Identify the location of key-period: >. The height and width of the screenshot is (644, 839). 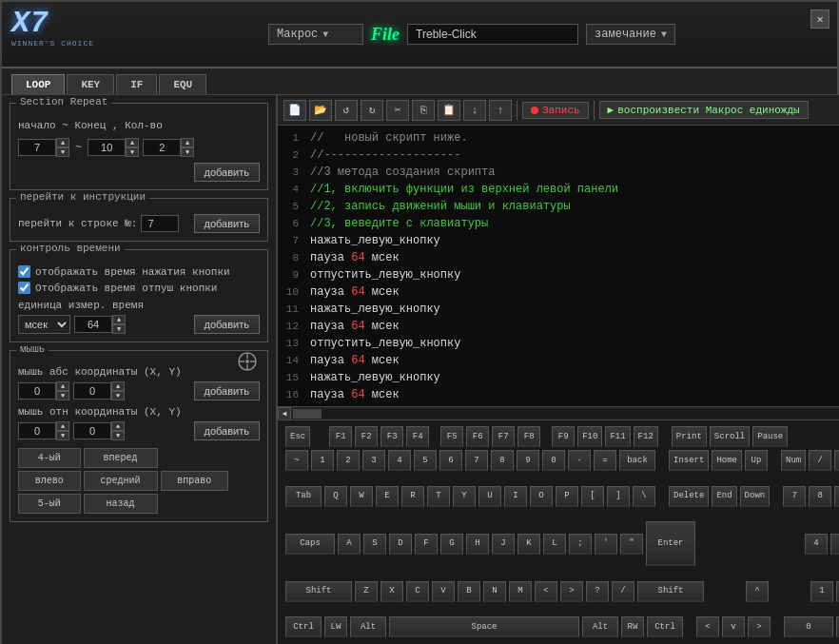
(572, 592).